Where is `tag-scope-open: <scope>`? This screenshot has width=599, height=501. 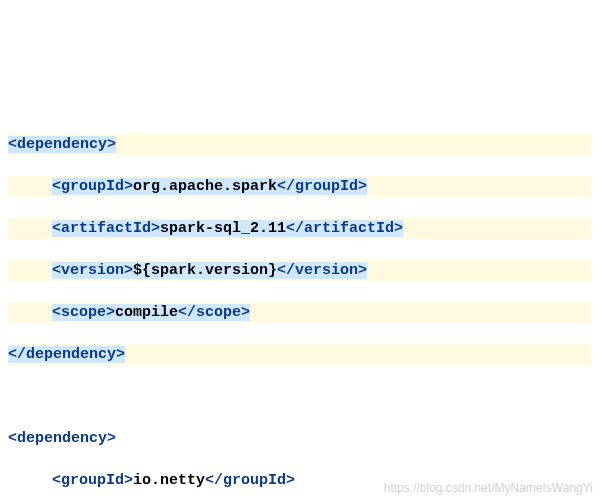
tag-scope-open: <scope> is located at coordinates (84, 312).